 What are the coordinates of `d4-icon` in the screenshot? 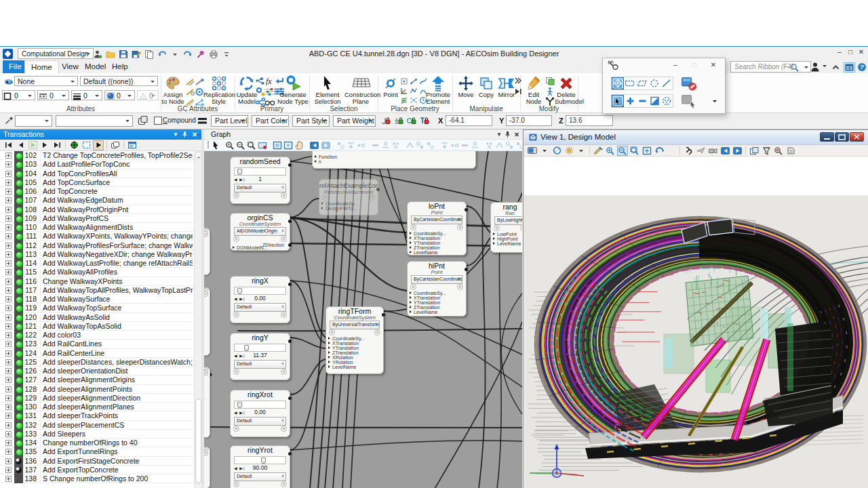 It's located at (376, 145).